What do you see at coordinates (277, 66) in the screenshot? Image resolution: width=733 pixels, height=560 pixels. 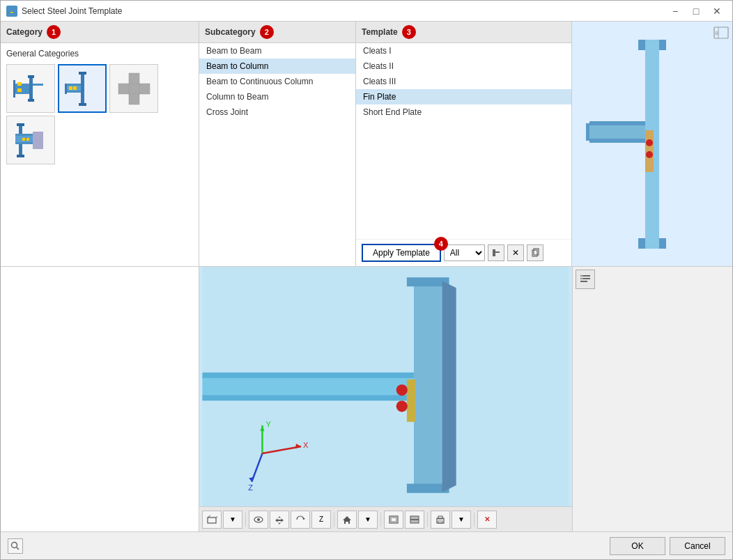 I see `subcategory-item-beam-to-column: Beam to Column` at bounding box center [277, 66].